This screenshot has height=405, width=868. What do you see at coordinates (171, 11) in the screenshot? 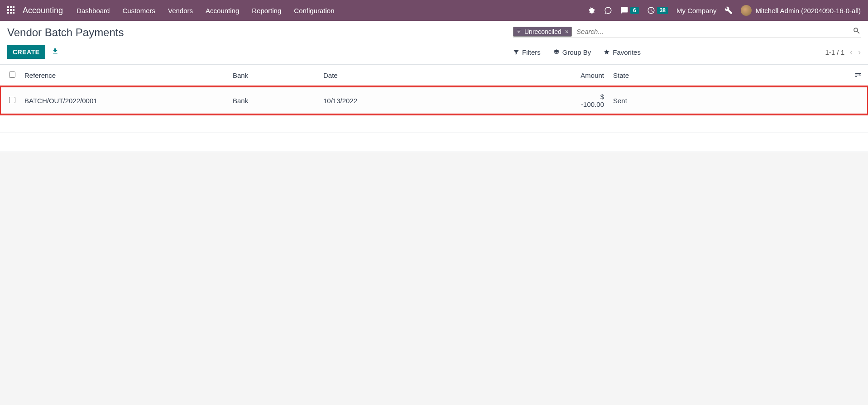
I see `topnav-left: Accounting Dashboard Customers Vendors A…` at bounding box center [171, 11].